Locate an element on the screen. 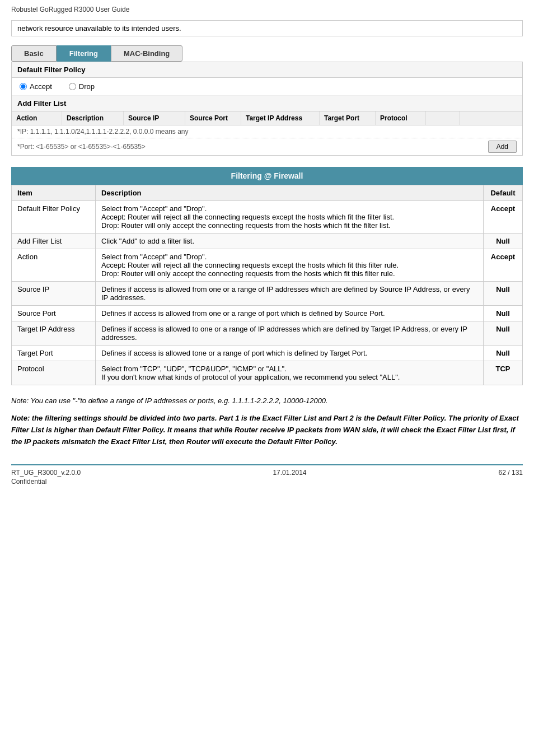 Image resolution: width=534 pixels, height=756 pixels. tab-filtering: Filtering is located at coordinates (84, 54).